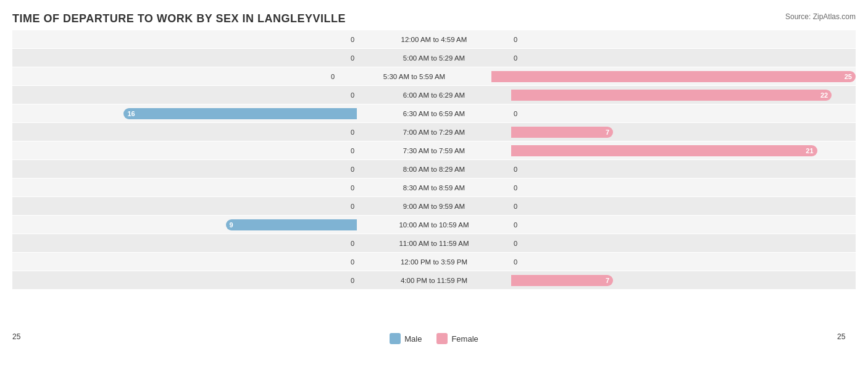 The image size is (868, 367). I want to click on left-bar-area: 16, so click(185, 114).